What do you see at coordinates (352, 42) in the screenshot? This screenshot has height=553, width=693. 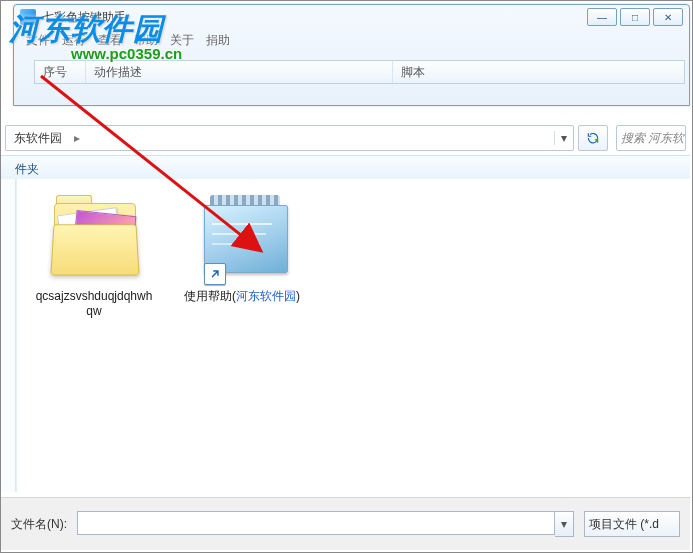 I see `menu-bar: 文件 运行 查看 帮助 关于 捐助` at bounding box center [352, 42].